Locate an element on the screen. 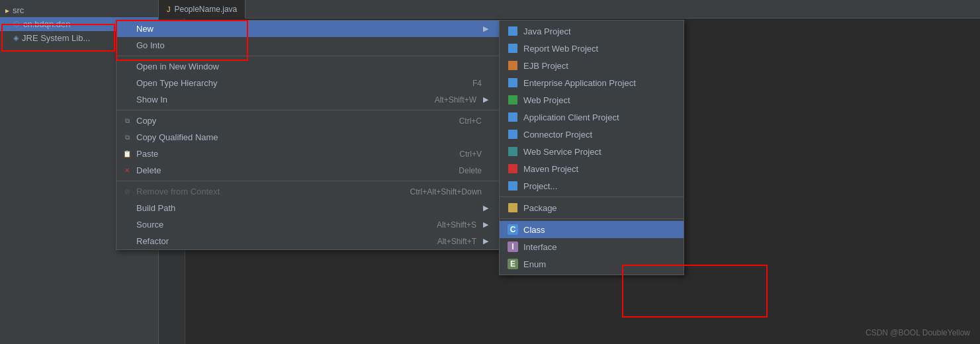  editor-tab: J PeopleName.java is located at coordinates (202, 9).